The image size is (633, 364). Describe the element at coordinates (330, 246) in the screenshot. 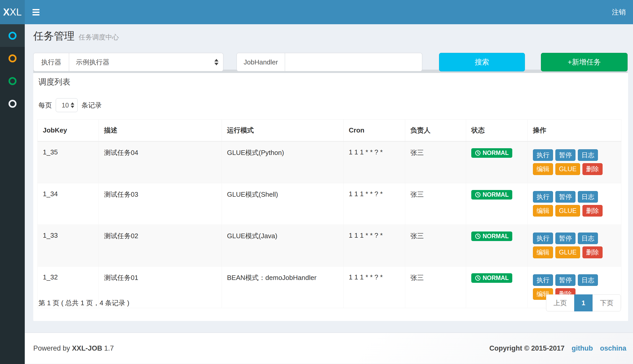

I see `table-row: 1_33测试任务02GLUE模式(Java)1 1 1 * * ? *张三NOR…` at that location.